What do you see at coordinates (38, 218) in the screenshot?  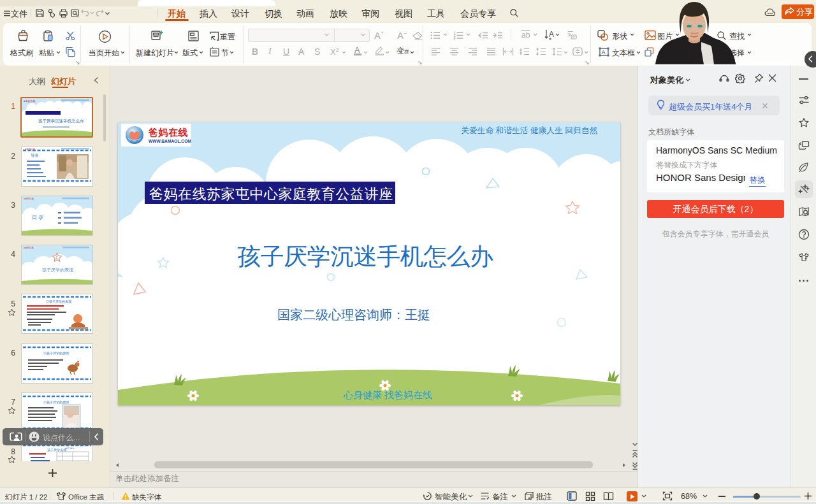 I see `svg-text: 目 录` at bounding box center [38, 218].